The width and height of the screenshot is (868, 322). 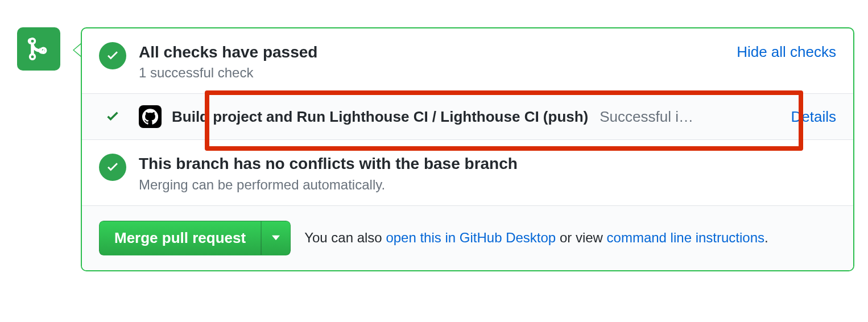 What do you see at coordinates (581, 238) in the screenshot?
I see `merge-hint-middle: or view` at bounding box center [581, 238].